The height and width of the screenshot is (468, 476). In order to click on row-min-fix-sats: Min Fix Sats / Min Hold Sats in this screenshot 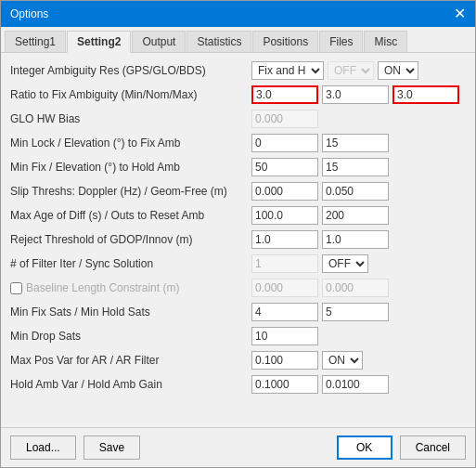, I will do `click(238, 312)`.